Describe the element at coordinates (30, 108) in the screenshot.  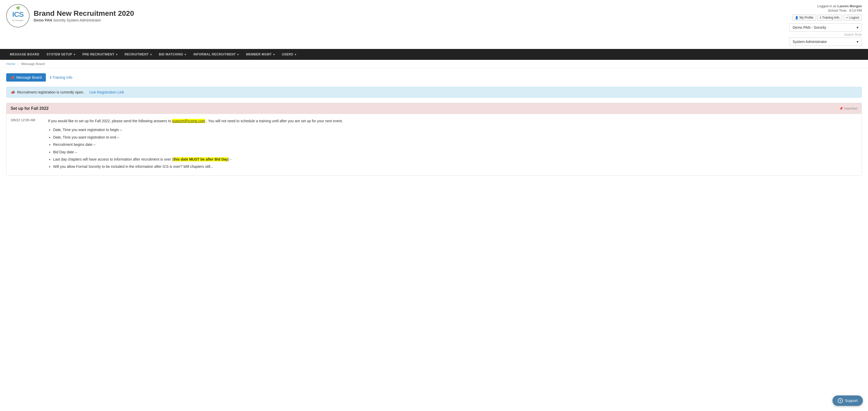
I see `message-title: Set up for Fall 2022` at that location.